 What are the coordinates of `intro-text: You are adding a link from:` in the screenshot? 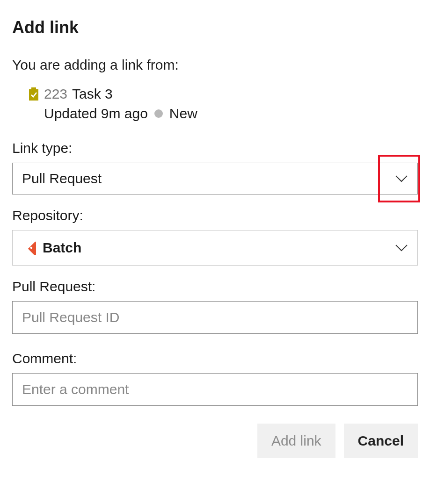 It's located at (215, 65).